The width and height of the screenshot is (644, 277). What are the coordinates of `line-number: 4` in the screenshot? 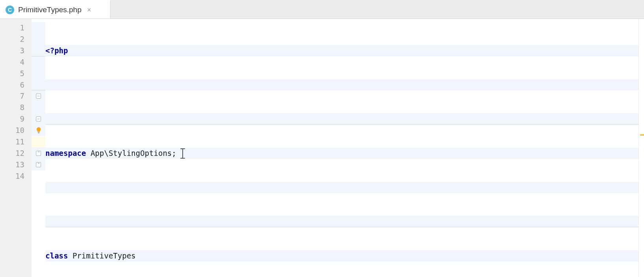 It's located at (12, 62).